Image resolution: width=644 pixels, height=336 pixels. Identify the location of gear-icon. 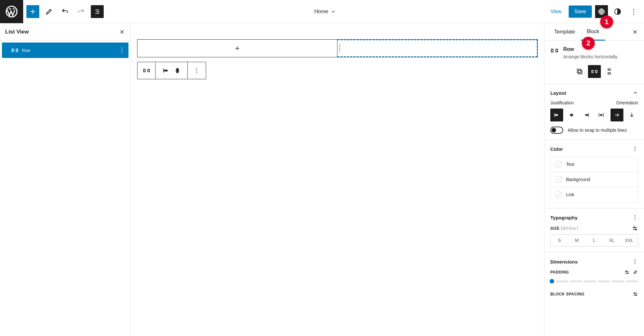
(601, 12).